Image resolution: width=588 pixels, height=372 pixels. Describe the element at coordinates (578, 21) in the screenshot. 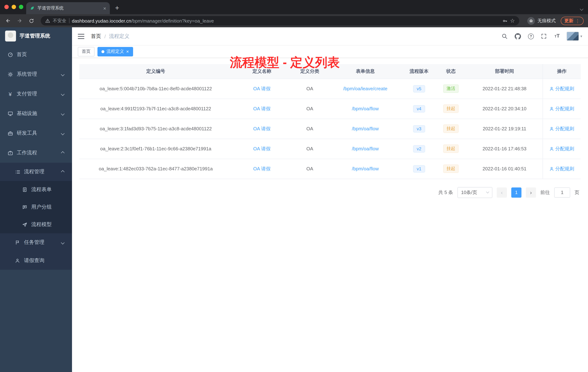

I see `browser-menu-icon: ⋮` at that location.